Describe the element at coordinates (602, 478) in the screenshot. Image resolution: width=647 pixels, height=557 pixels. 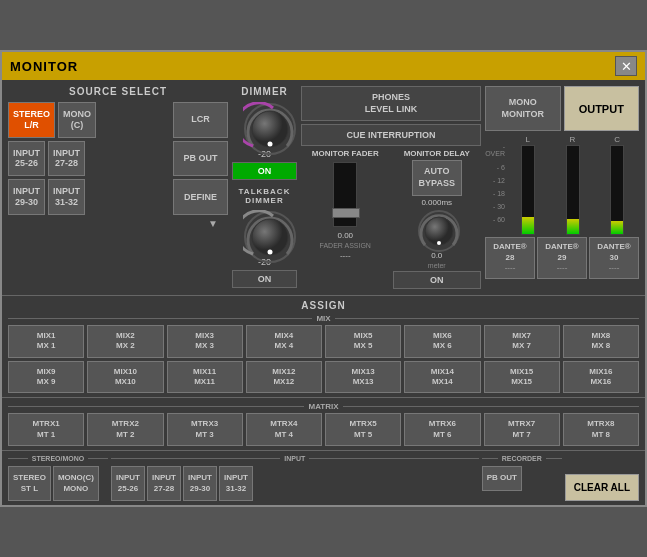
I see `clear-all-group: CLEAR ALL` at that location.